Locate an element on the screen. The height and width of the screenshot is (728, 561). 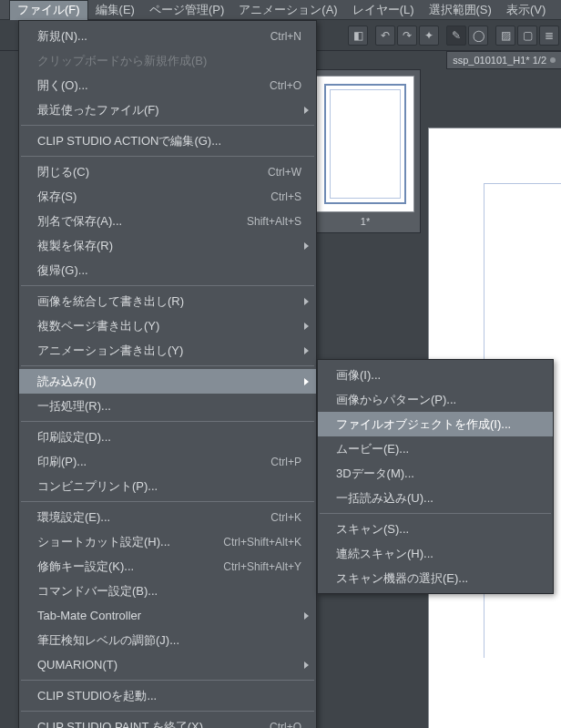
menu-label: 読み込み(I) is located at coordinates (169, 382).